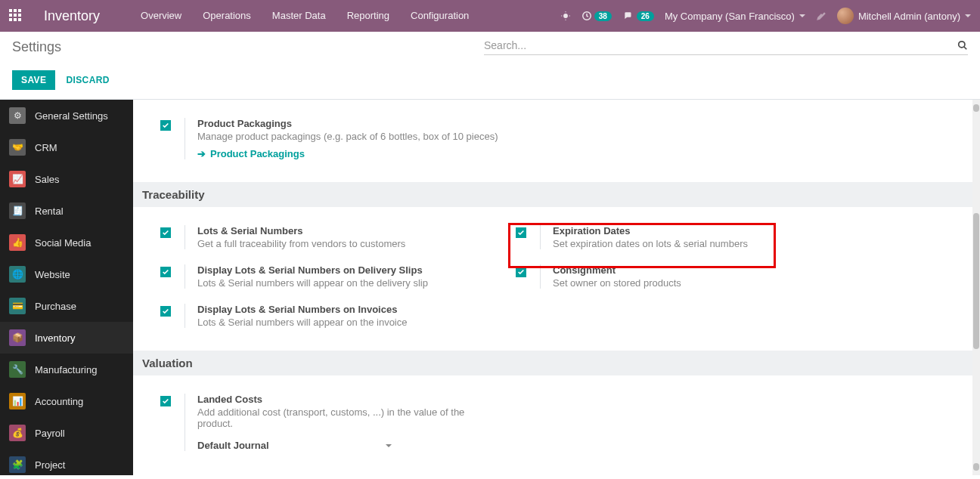 The image size is (980, 479). I want to click on scrollbar-track, so click(976, 287).